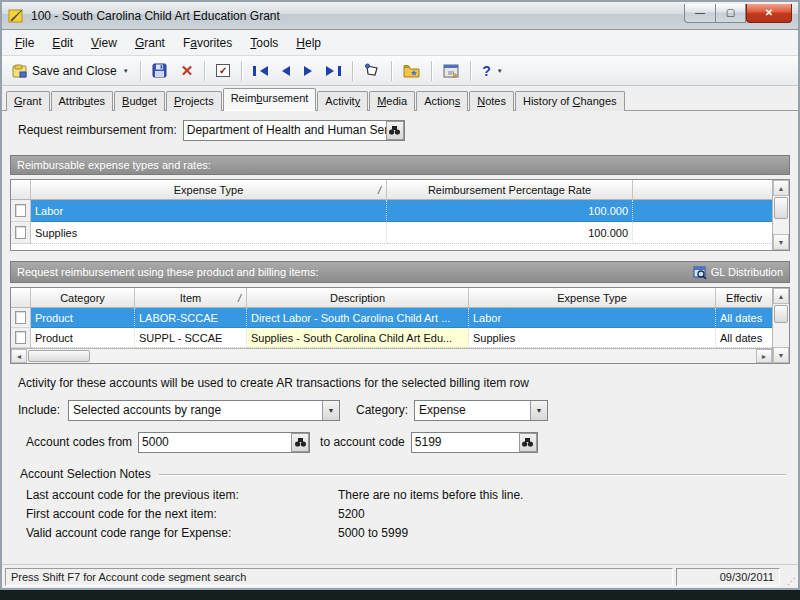 The height and width of the screenshot is (600, 800). What do you see at coordinates (83, 298) in the screenshot?
I see `column-header-category: Category` at bounding box center [83, 298].